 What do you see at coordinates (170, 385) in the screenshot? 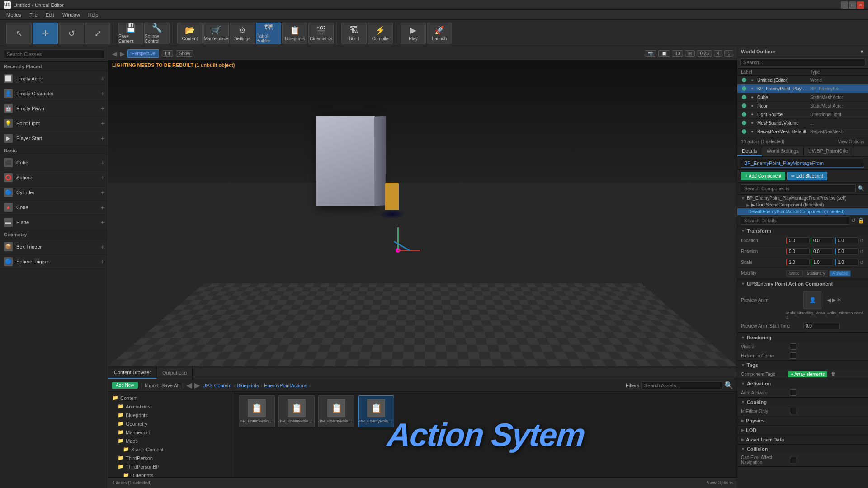
I see `save-all-button: Save All` at bounding box center [170, 385].